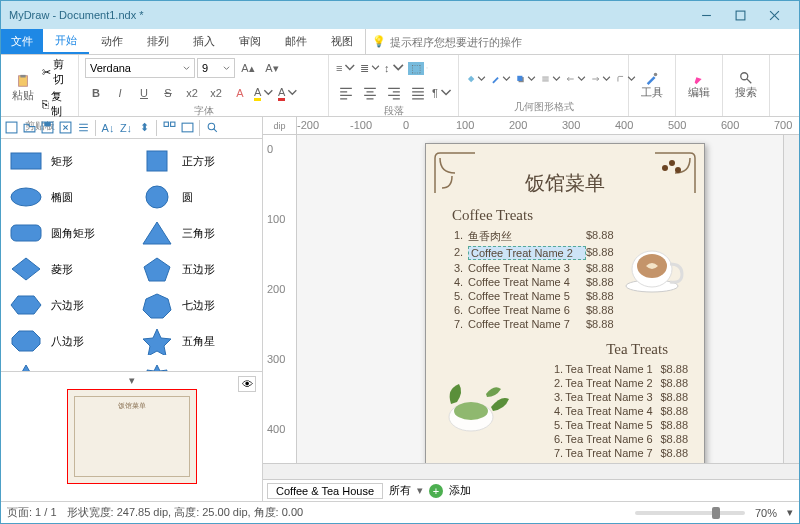 This screenshot has height=524, width=800. I want to click on superscript-button: x2, so click(216, 93).